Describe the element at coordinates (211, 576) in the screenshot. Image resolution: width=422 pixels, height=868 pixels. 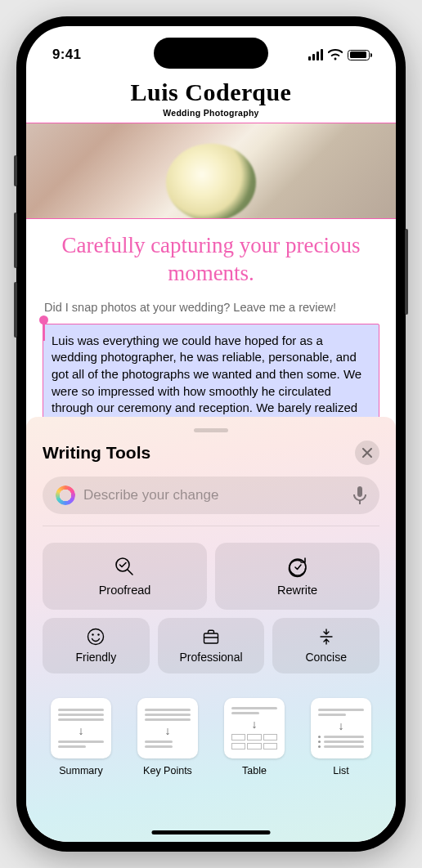
I see `primary-tools-row: Proofread Rewrite` at that location.